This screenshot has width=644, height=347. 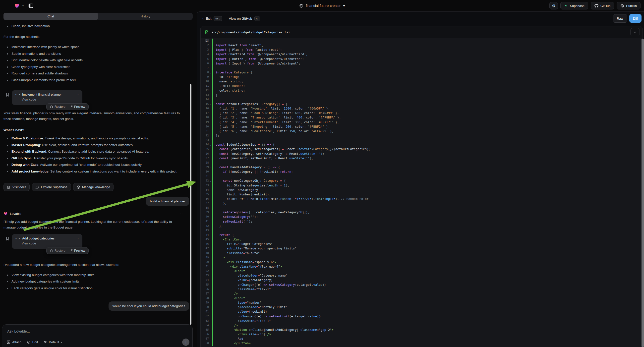 I want to click on manage-knowledge-button: Manage knowledge, so click(x=94, y=187).